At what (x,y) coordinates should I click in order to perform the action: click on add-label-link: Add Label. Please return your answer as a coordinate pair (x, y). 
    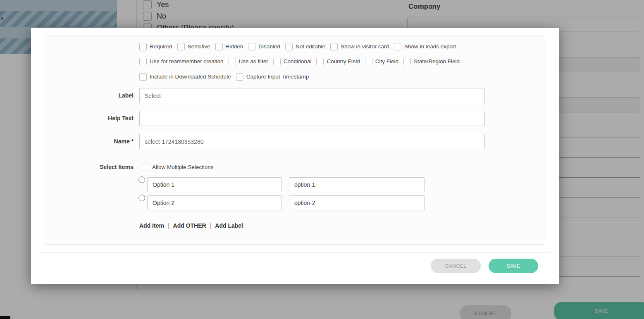
    Looking at the image, I should click on (229, 226).